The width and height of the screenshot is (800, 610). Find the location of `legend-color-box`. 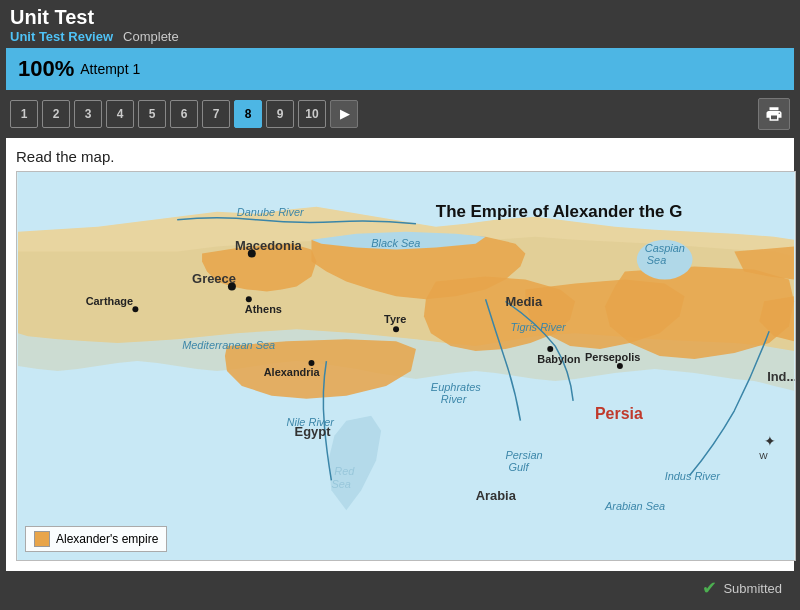

legend-color-box is located at coordinates (42, 539).